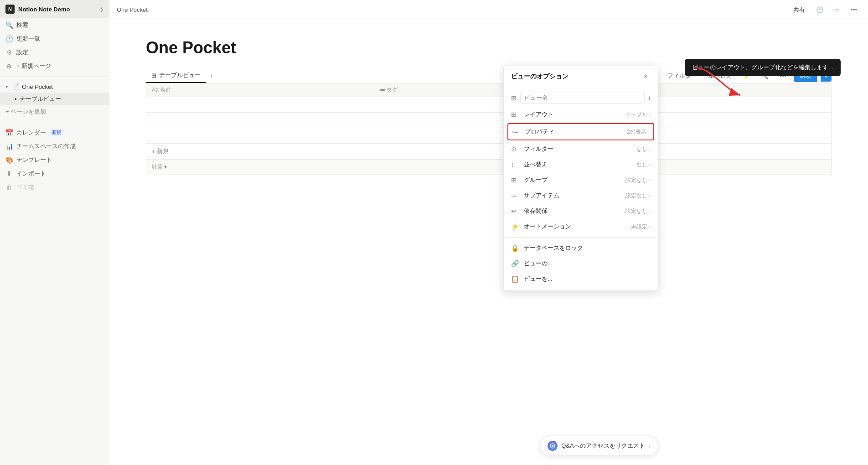 This screenshot has height=465, width=868. Describe the element at coordinates (31, 174) in the screenshot. I see `sidebar-item-import-label: インポート` at that location.